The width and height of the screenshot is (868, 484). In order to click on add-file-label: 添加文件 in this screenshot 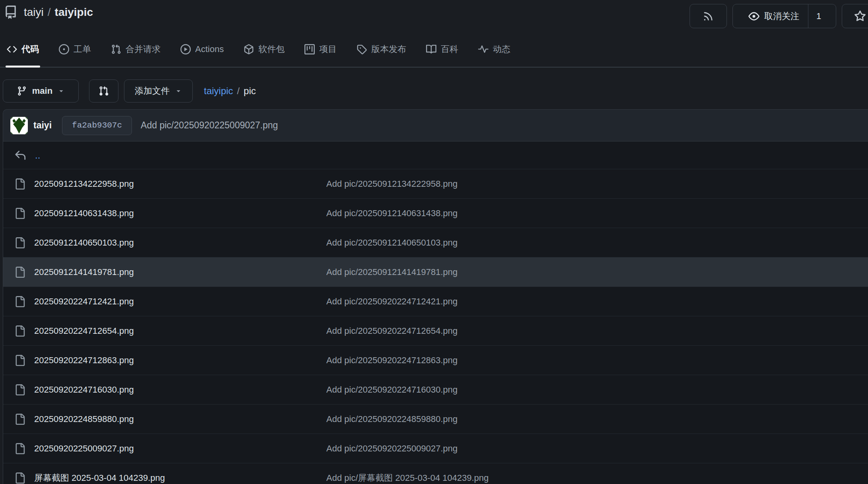, I will do `click(152, 91)`.